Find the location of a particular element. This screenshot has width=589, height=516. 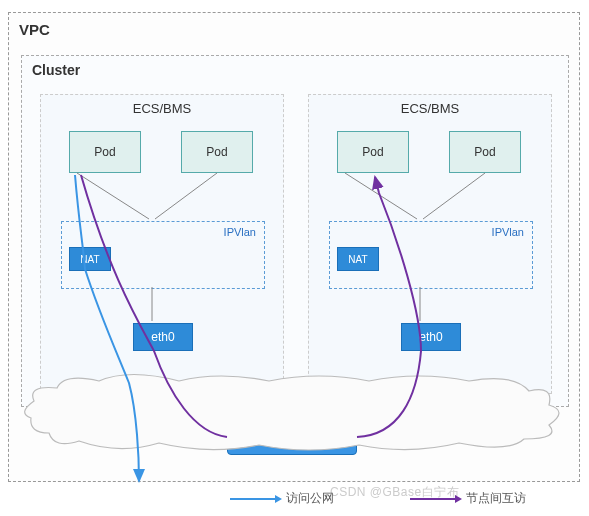

legend: 访问公网 节点间互访 is located at coordinates (294, 501).